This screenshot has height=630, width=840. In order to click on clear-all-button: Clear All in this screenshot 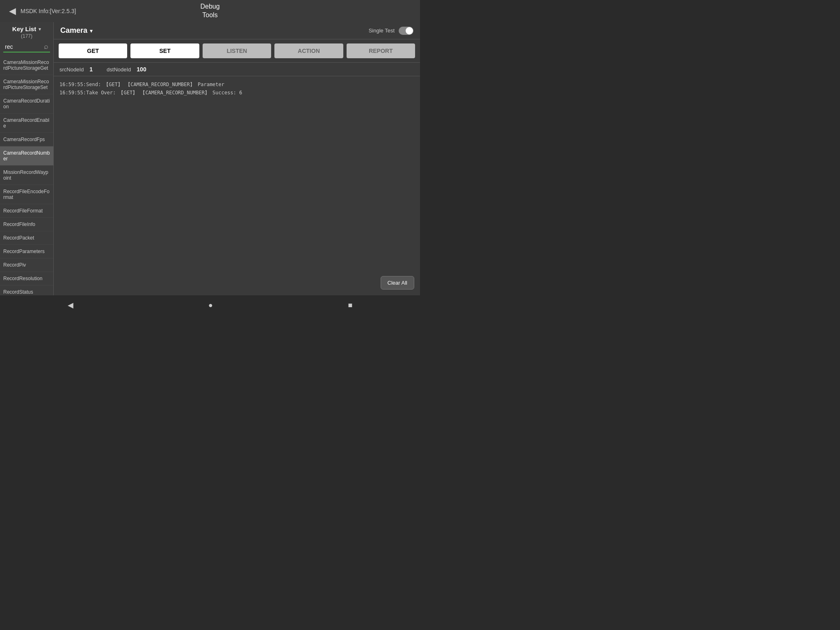, I will do `click(397, 283)`.